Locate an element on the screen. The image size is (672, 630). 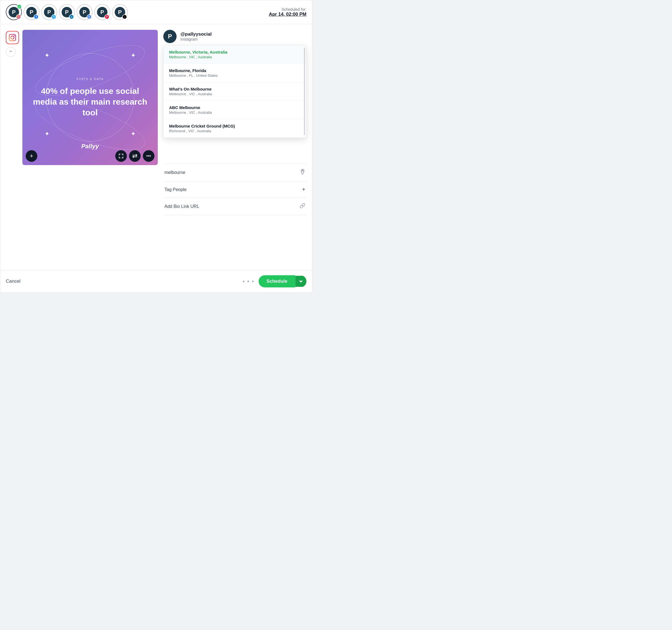
swap-button is located at coordinates (135, 156).